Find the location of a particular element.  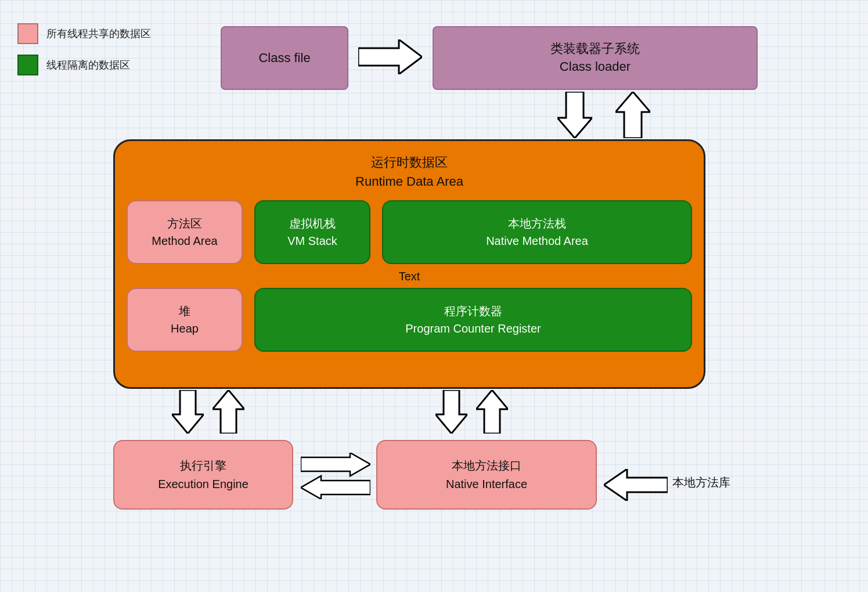

legend-isolated-label: 线程隔离的数据区 is located at coordinates (88, 65).